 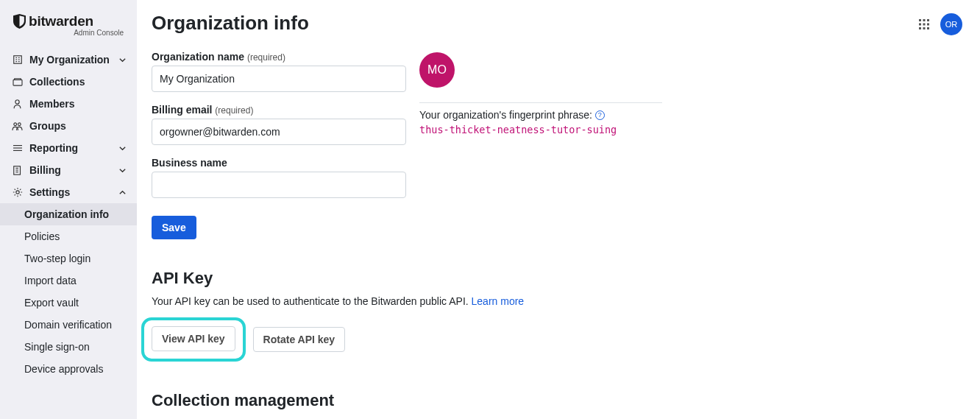 I want to click on org-name-field-group: Organization name (required), so click(x=279, y=71).